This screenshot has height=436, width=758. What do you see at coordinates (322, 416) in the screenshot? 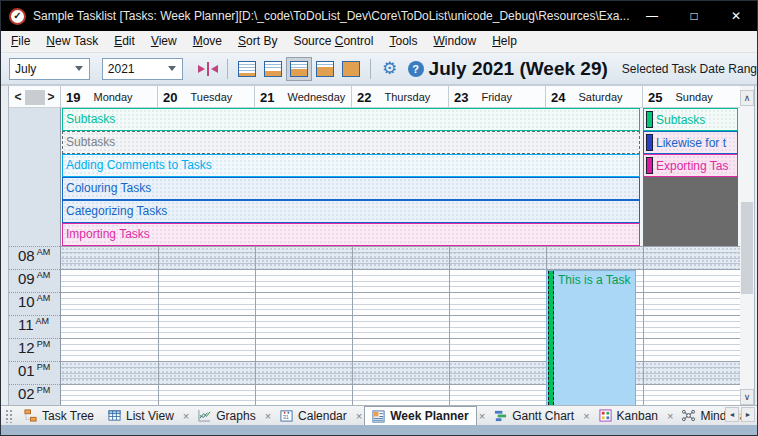
I see `tab-label: Calendar` at bounding box center [322, 416].